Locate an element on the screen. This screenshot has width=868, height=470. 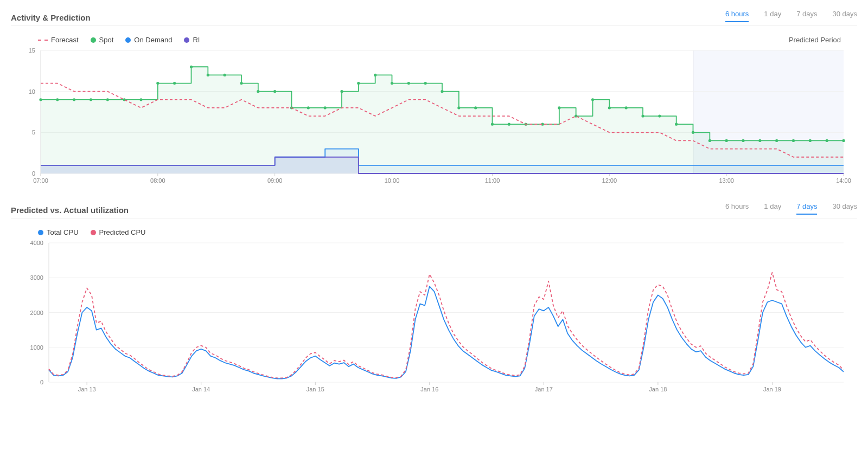
svg-text: 2000 is located at coordinates (37, 313).